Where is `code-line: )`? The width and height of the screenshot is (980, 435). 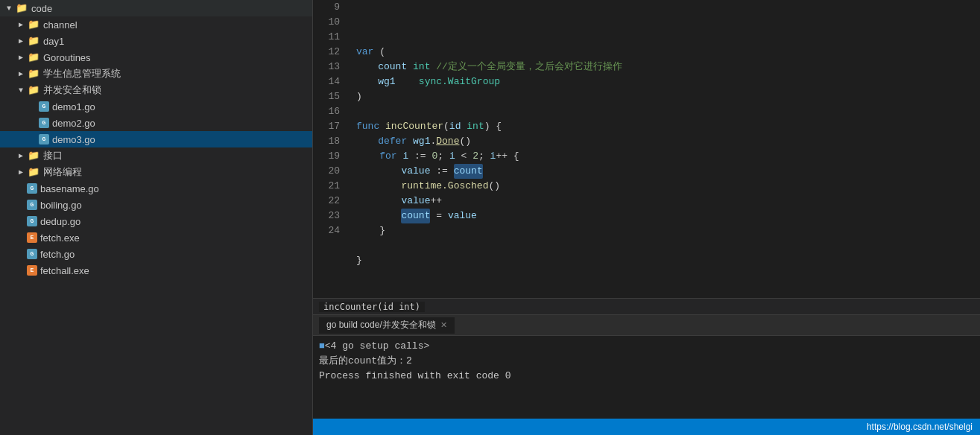 code-line: ) is located at coordinates (668, 97).